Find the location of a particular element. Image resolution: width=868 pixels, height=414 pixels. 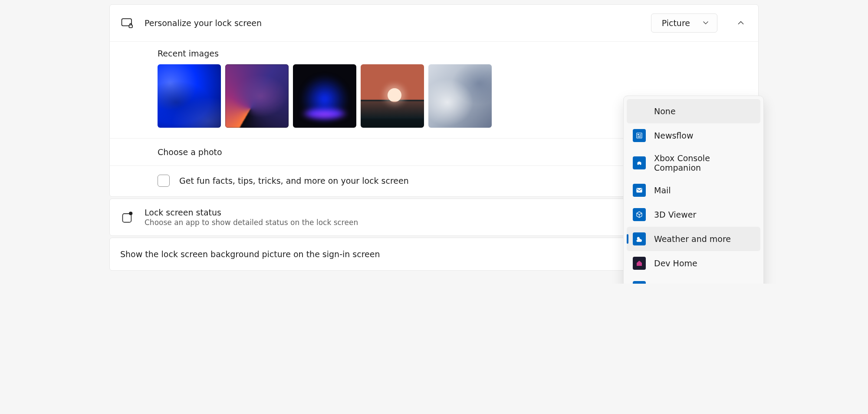

menu-item-none: None is located at coordinates (694, 111).